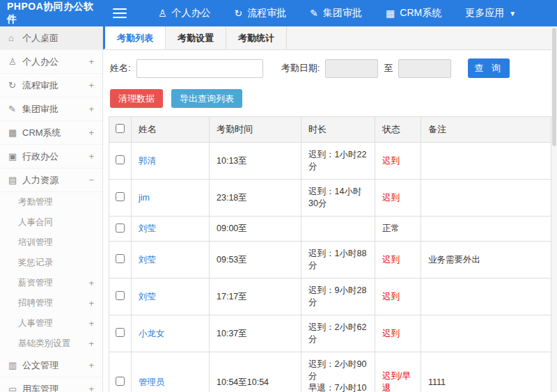 This screenshot has width=557, height=392. Describe the element at coordinates (338, 198) in the screenshot. I see `duration-cell: 迟到：14小时30分` at that location.